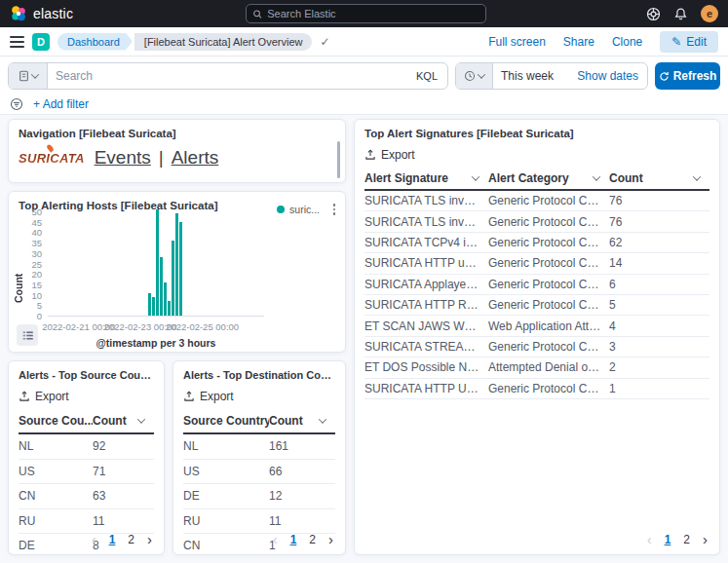 The width and height of the screenshot is (728, 563). I want to click on table-cell: RU, so click(56, 521).